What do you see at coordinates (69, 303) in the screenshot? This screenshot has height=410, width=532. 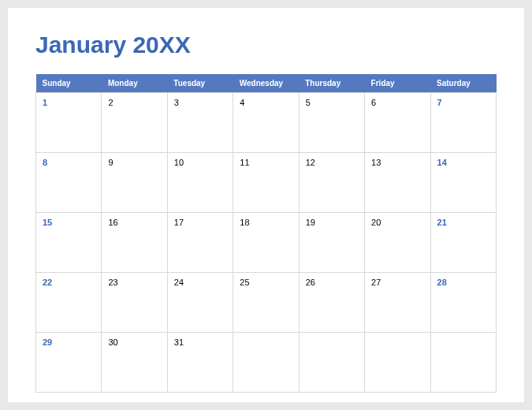 I see `day-cell: 22` at bounding box center [69, 303].